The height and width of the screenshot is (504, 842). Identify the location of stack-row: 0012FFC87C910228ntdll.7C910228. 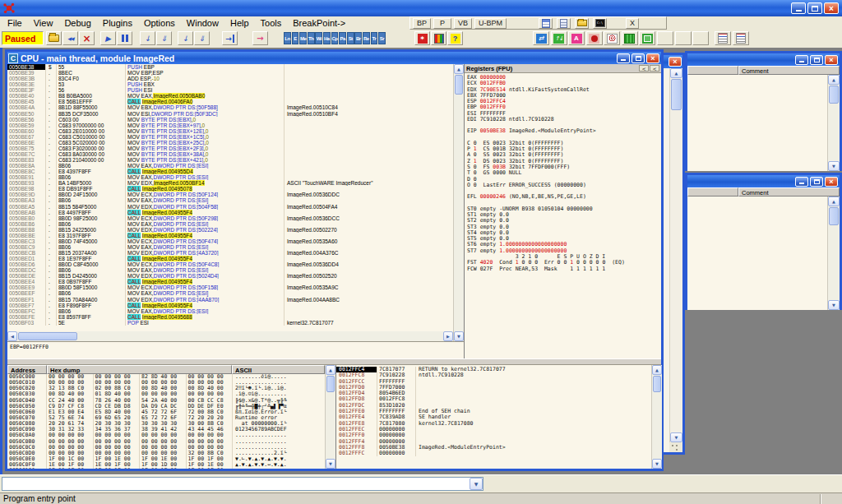
(493, 375).